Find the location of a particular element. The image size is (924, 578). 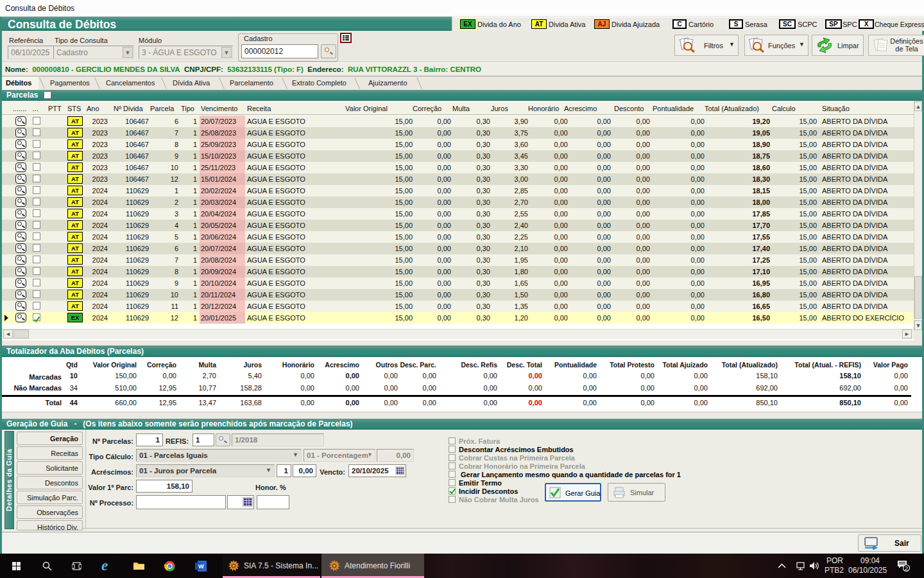

svg-text: W is located at coordinates (201, 566).